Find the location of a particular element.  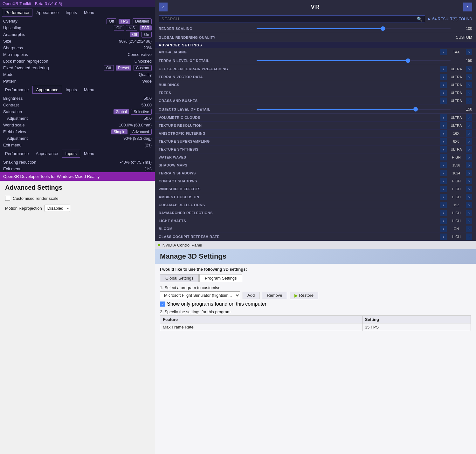

feature-table-header-setting: Setting is located at coordinates (417, 320).